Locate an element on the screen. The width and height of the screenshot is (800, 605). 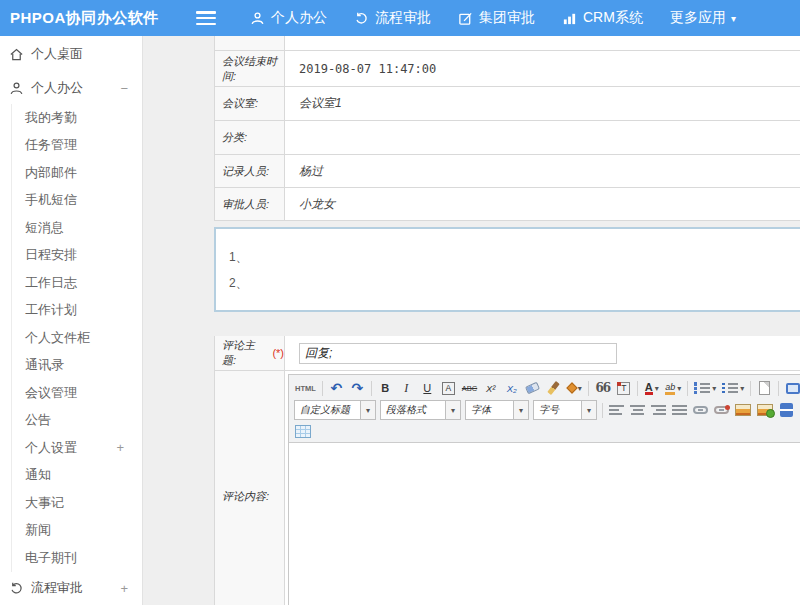
collapse-minus-icon: − is located at coordinates (124, 88).